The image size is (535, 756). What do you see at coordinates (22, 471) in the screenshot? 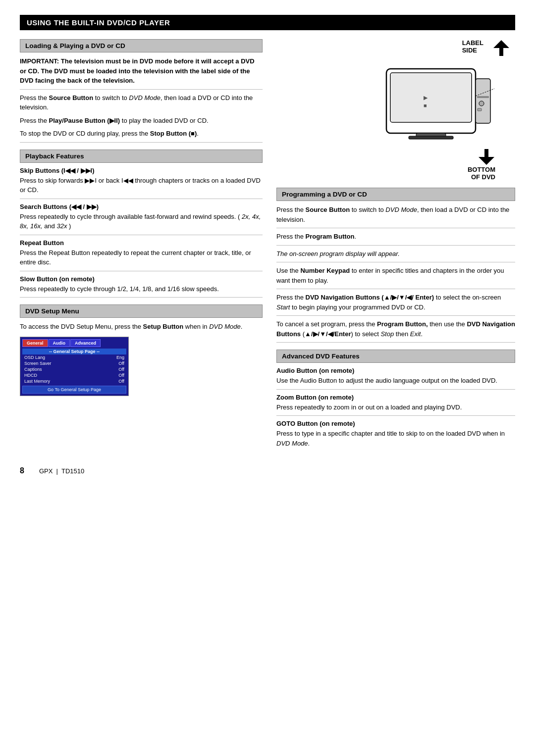
I see `page-number: 8` at bounding box center [22, 471].